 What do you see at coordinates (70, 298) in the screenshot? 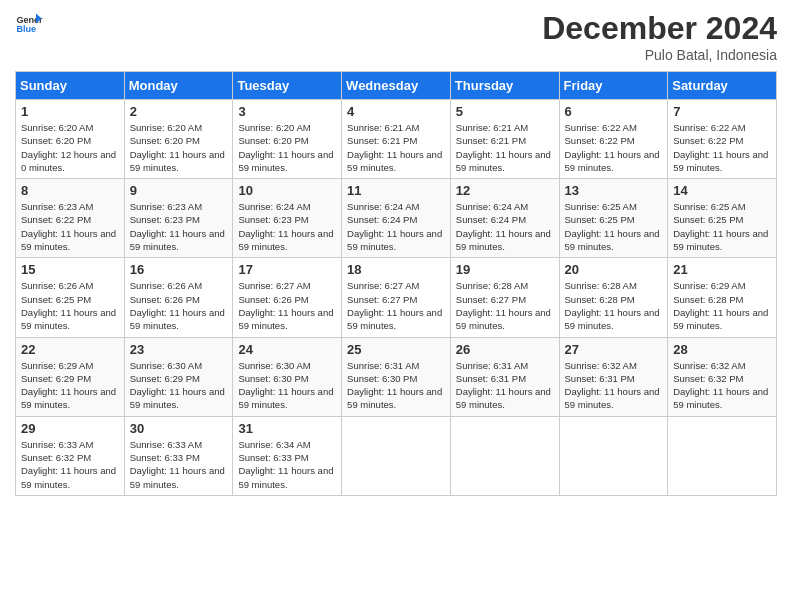
I see `calendar-cell: 15 Sunrise: 6:26 AM Sunset: 6:25 PM Dayl…` at bounding box center [70, 298].